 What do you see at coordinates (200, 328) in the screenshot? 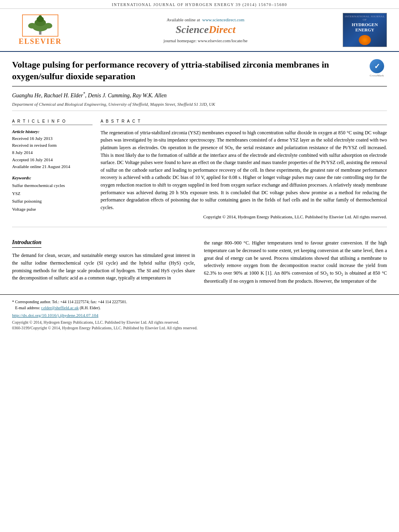
I see `footer-issn: 0360-3199/Copyright © 2014, Hydrogen Ene…` at bounding box center [200, 328].